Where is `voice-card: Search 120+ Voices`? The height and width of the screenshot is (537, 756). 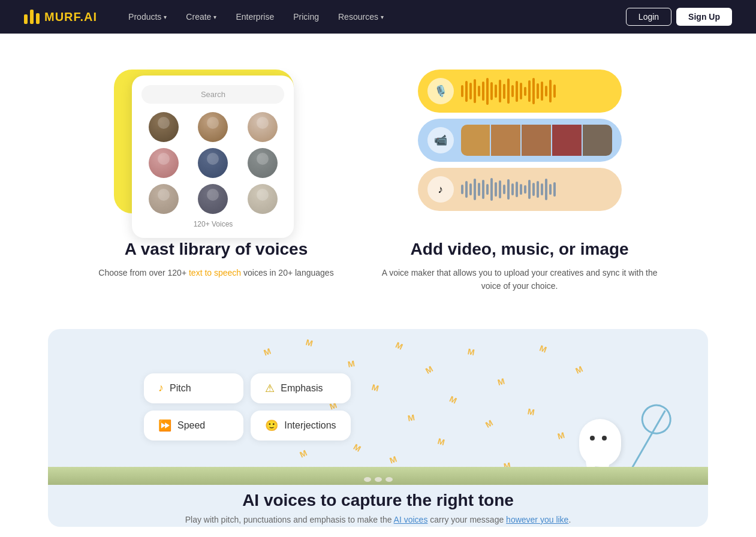
voice-card: Search 120+ Voices is located at coordinates (213, 157).